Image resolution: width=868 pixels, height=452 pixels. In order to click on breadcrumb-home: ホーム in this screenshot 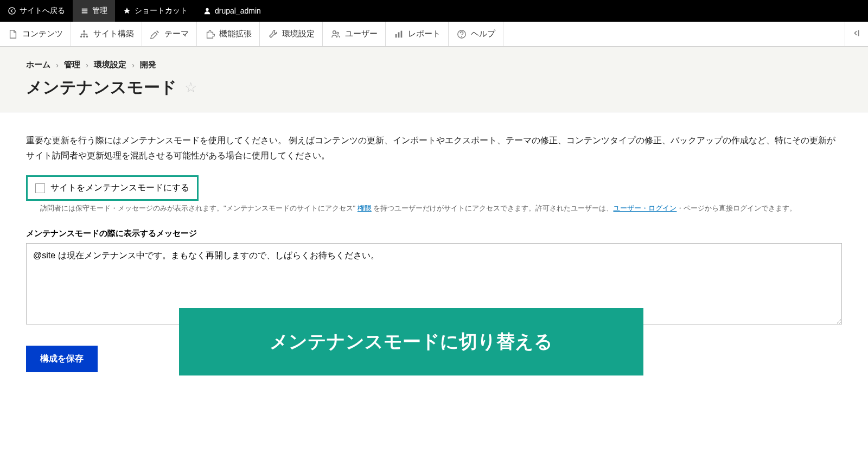, I will do `click(38, 65)`.